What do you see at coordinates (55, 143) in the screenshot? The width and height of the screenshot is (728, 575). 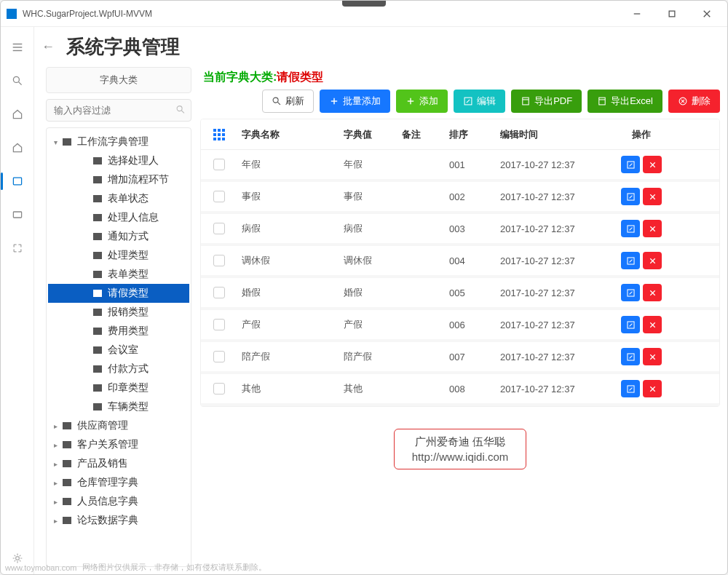 I see `chevron-down-icon: ▾` at bounding box center [55, 143].